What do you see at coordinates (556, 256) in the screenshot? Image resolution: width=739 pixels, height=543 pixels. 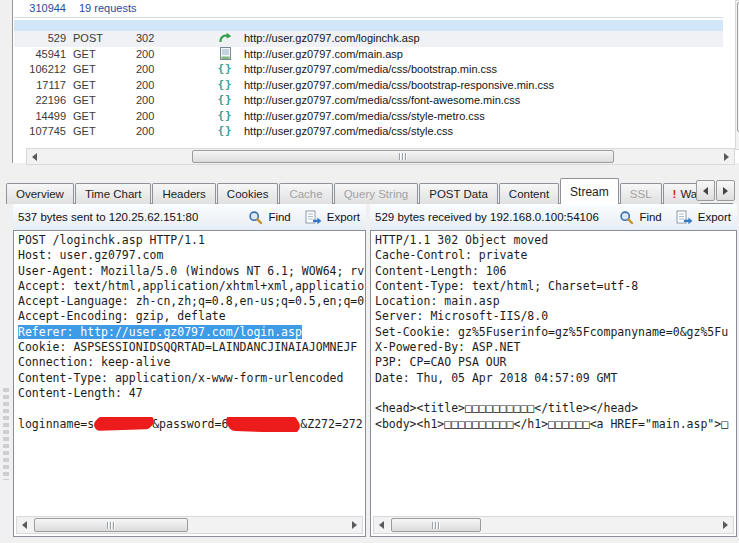 I see `stream-line: Cache-Control: private` at bounding box center [556, 256].